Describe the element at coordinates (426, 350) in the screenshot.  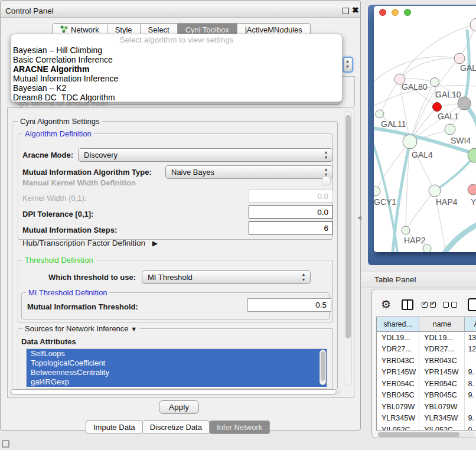
I see `table-row: YDR27...YDR27...12` at that location.